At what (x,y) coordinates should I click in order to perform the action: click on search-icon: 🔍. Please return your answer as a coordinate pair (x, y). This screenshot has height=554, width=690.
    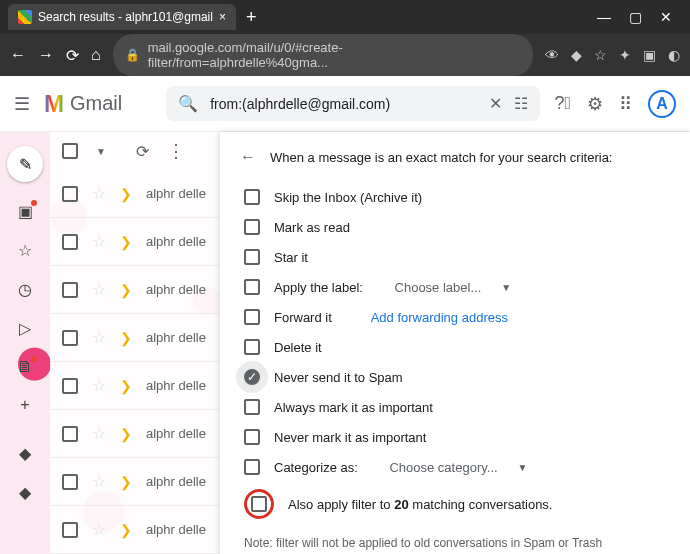
    Looking at the image, I should click on (188, 104).